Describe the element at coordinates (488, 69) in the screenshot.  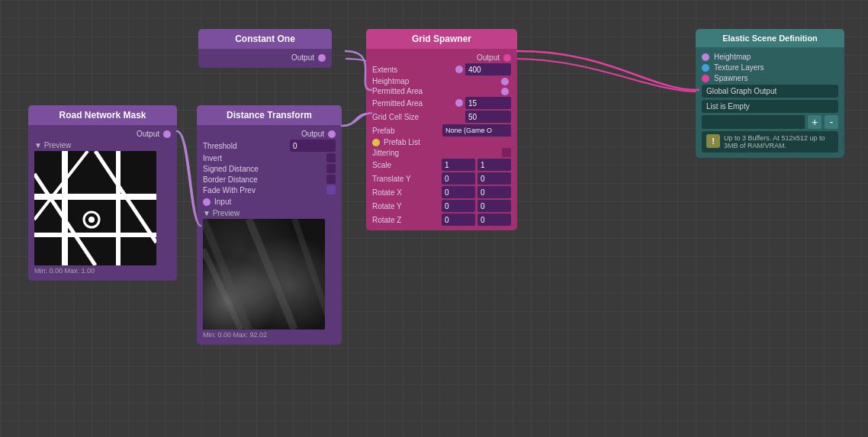
I see `extents-input` at that location.